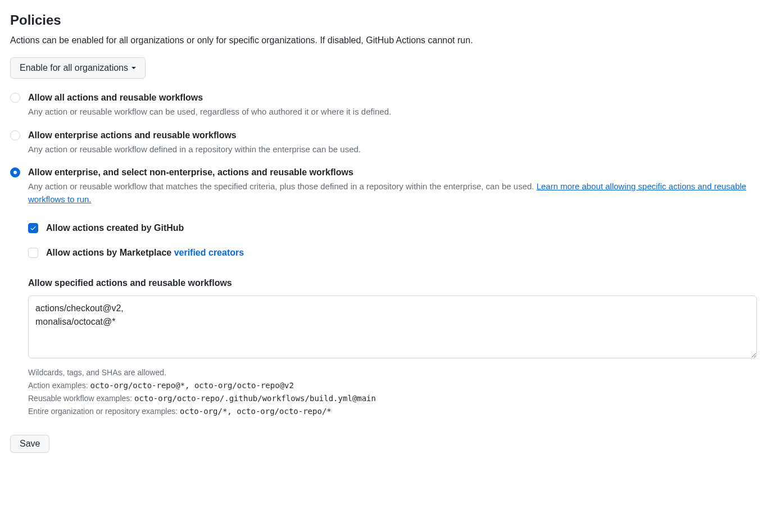  What do you see at coordinates (134, 68) in the screenshot?
I see `chevron-down-icon` at bounding box center [134, 68].